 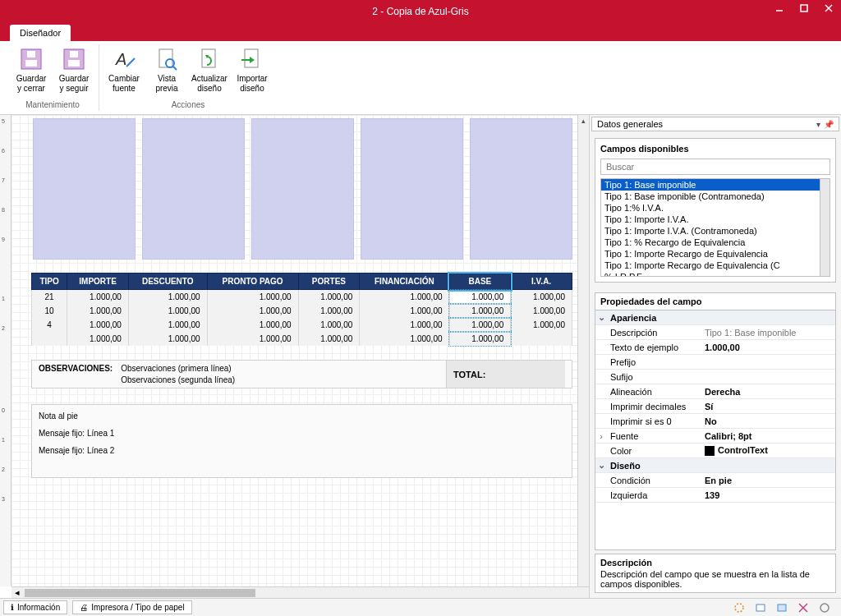 I want to click on table-header: IMPORTE, so click(x=99, y=282).